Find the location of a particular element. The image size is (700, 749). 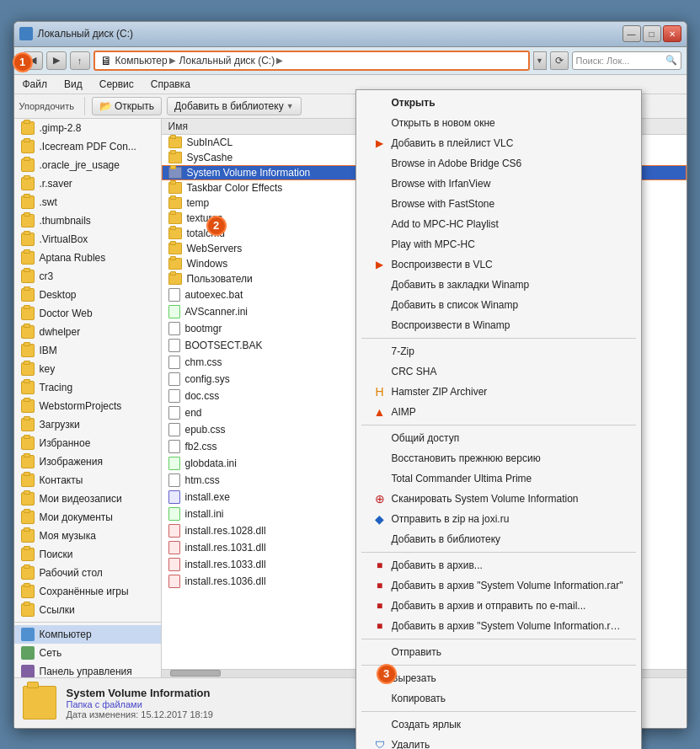

sidebar-item-oracle: .oracle_jre_usage is located at coordinates (88, 165).